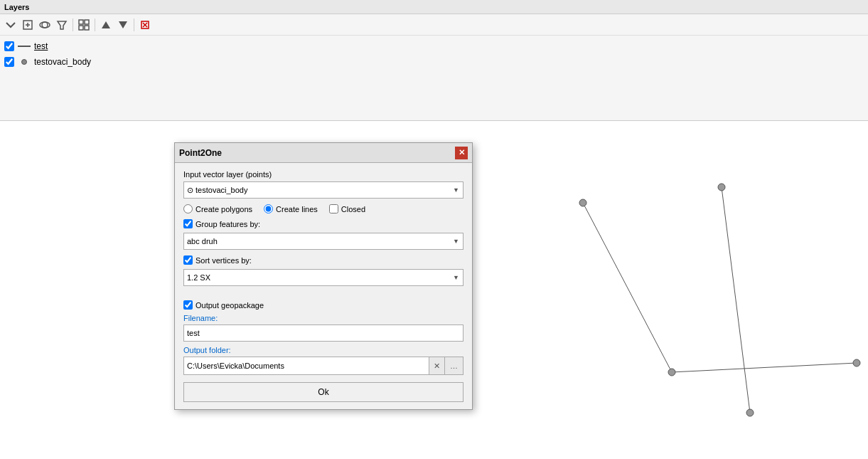 The height and width of the screenshot is (459, 868). What do you see at coordinates (62, 25) in the screenshot?
I see `filter-btn` at bounding box center [62, 25].